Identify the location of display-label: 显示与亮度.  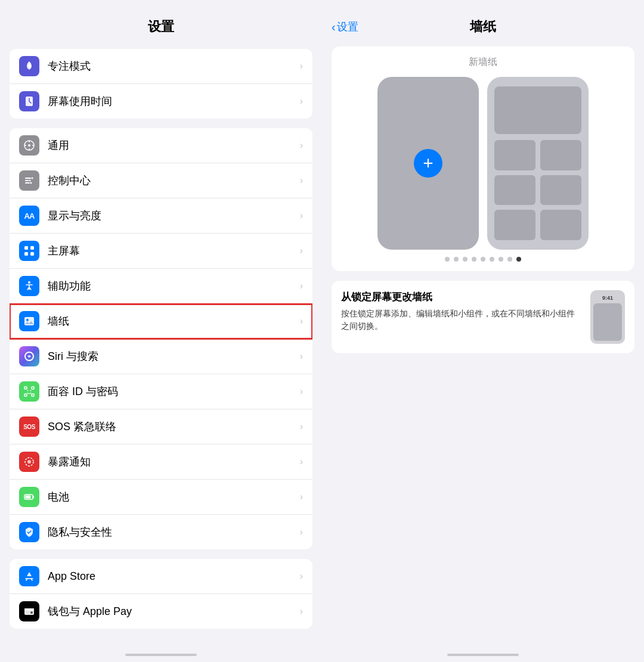
(172, 216).